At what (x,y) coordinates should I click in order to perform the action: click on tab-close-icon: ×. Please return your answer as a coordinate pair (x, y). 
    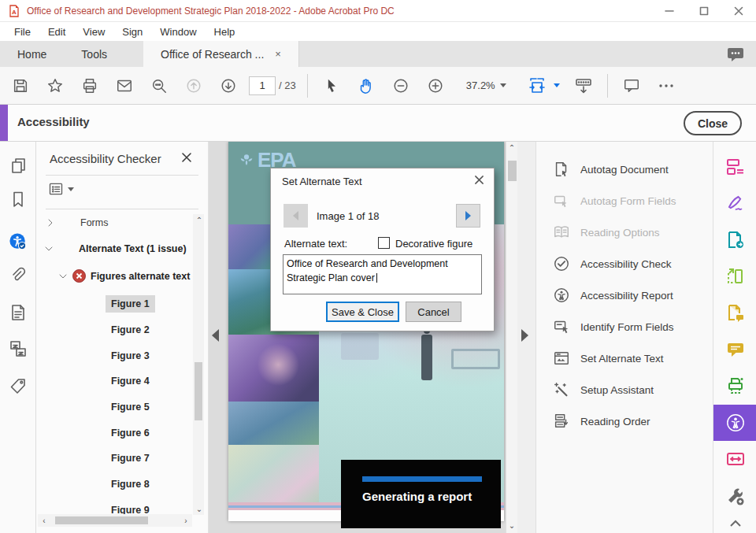
    Looking at the image, I should click on (278, 54).